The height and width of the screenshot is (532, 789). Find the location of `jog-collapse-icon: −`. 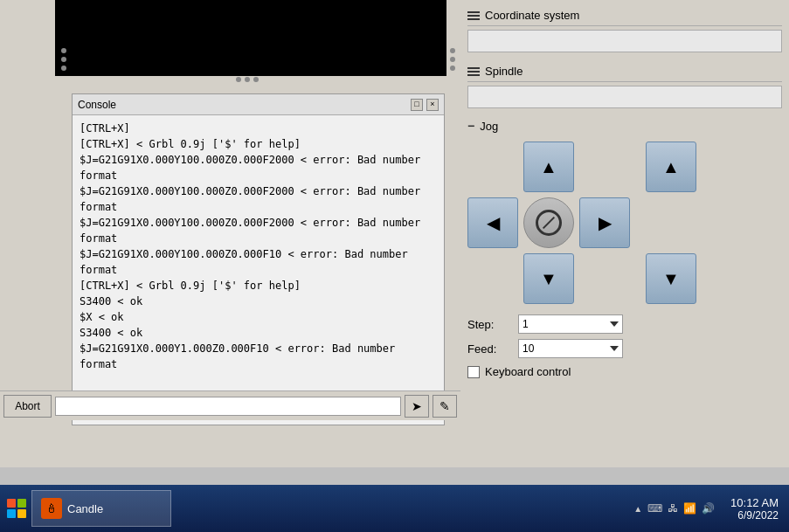

jog-collapse-icon: − is located at coordinates (471, 126).